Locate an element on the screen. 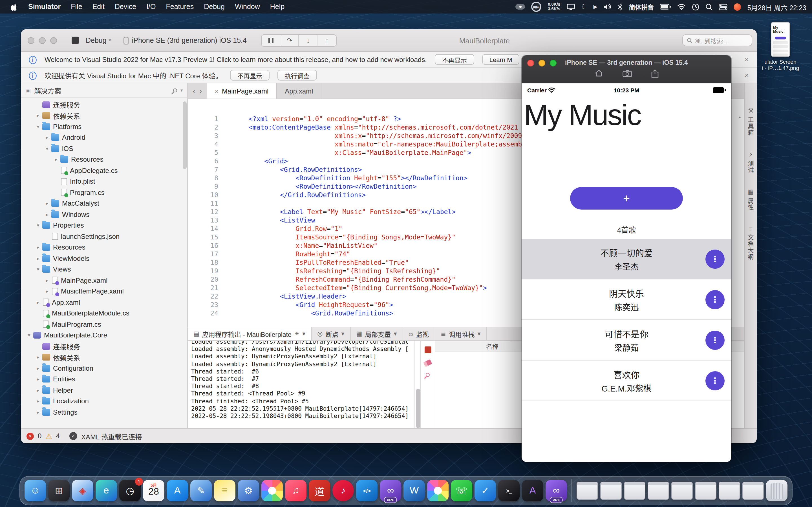 The width and height of the screenshot is (812, 507). dock-icon-terminal: >_ is located at coordinates (509, 491).